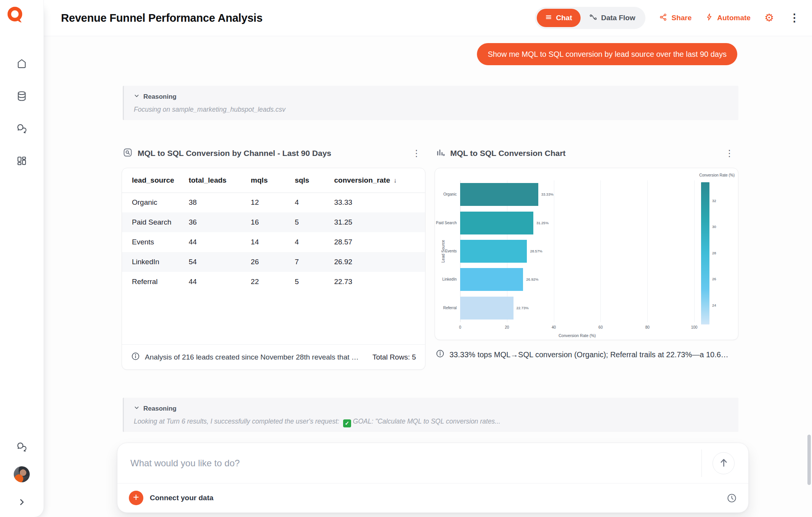 This screenshot has height=517, width=812. I want to click on table-footer: Analysis of 216 leads created since Nove…, so click(274, 357).